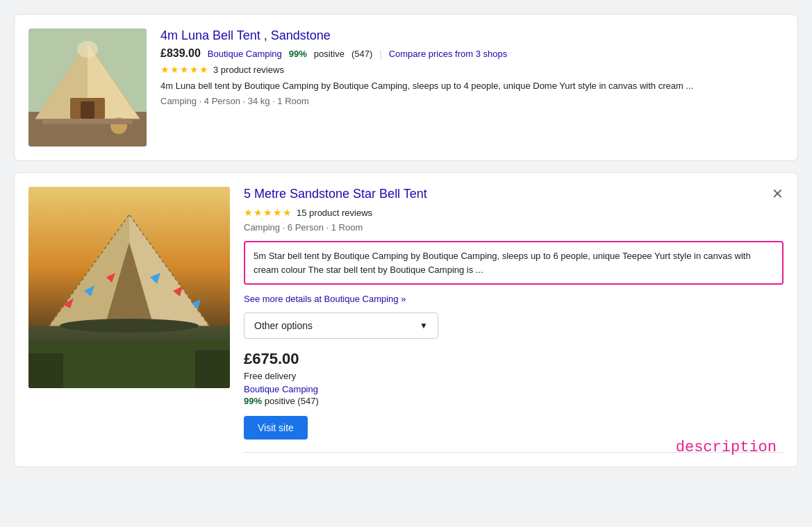 The height and width of the screenshot is (527, 812). I want to click on review-count-2: (547), so click(308, 401).